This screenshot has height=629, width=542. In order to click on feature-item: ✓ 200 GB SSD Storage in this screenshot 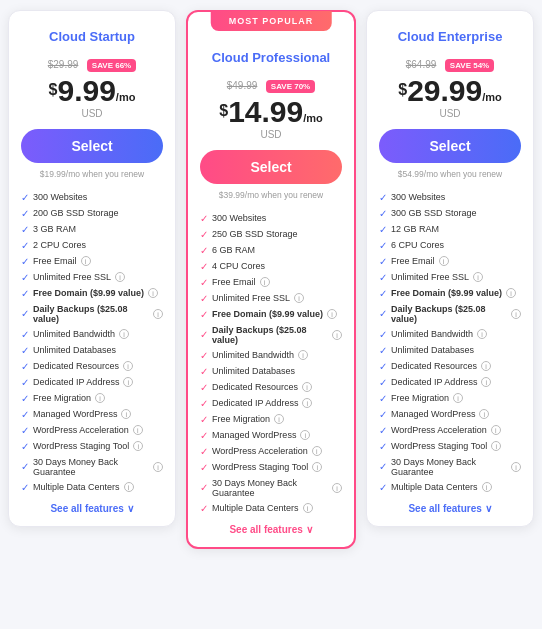, I will do `click(92, 213)`.